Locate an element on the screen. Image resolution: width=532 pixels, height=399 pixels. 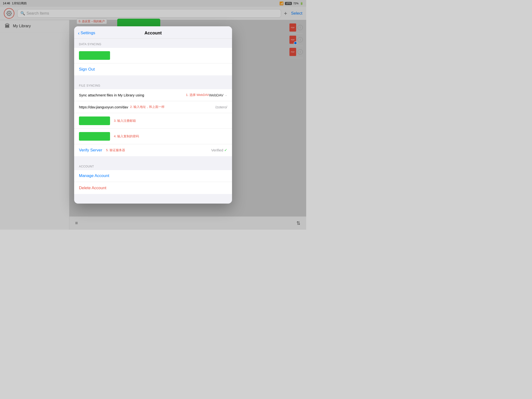
data-syncing-card: Sign Out is located at coordinates (153, 62).